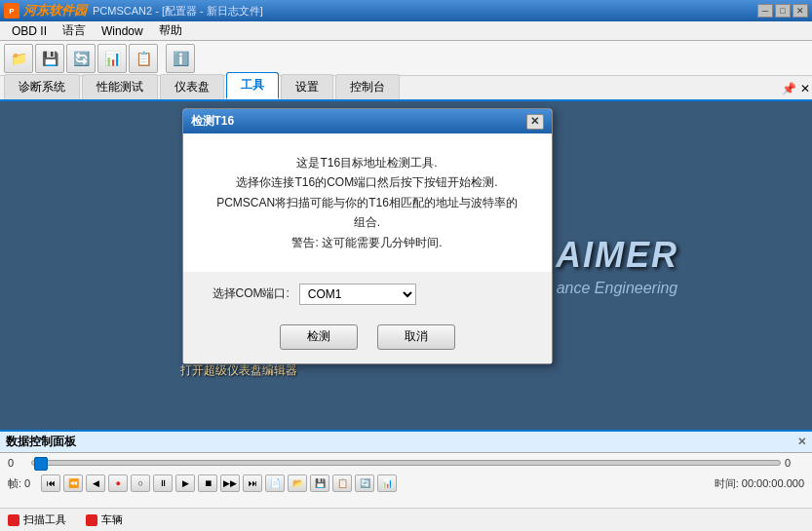  What do you see at coordinates (406, 31) in the screenshot?
I see `menu-bar: OBD II 语言 Window 帮助` at bounding box center [406, 31].